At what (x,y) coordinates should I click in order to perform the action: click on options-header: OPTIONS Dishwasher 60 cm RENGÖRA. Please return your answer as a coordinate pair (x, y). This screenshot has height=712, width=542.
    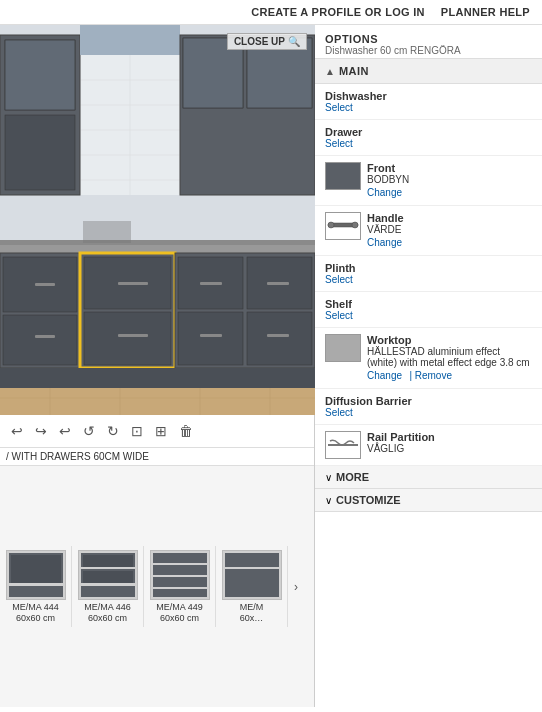
    Looking at the image, I should click on (428, 42).